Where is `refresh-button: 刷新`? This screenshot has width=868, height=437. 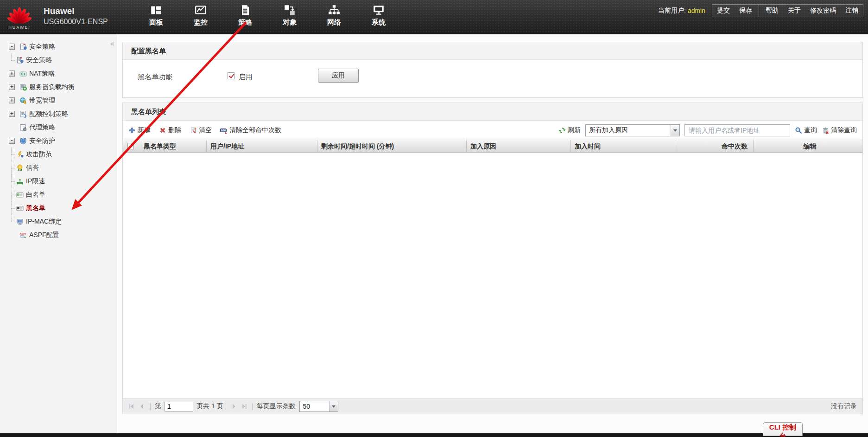 refresh-button: 刷新 is located at coordinates (570, 130).